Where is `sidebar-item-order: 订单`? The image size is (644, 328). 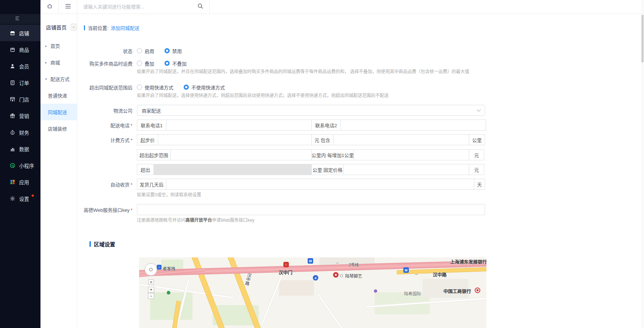
sidebar-item-order: 订单 is located at coordinates (20, 82).